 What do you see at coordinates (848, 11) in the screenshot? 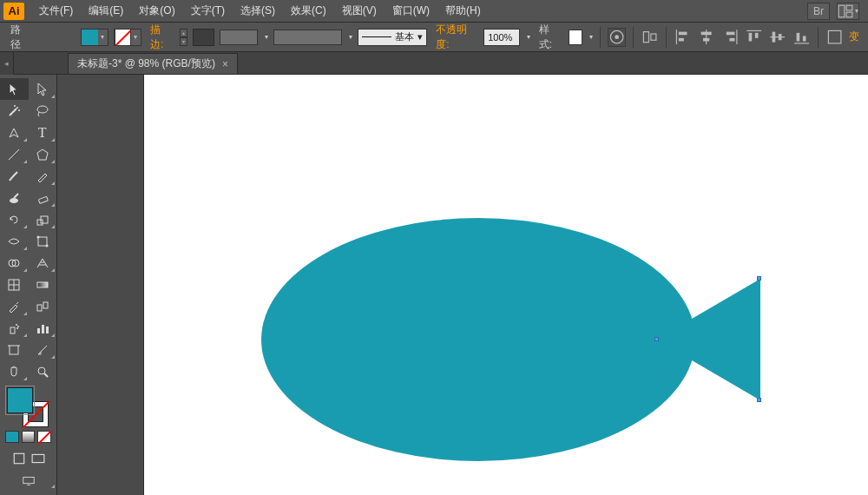
I see `arrange-documents-button: ▾` at bounding box center [848, 11].